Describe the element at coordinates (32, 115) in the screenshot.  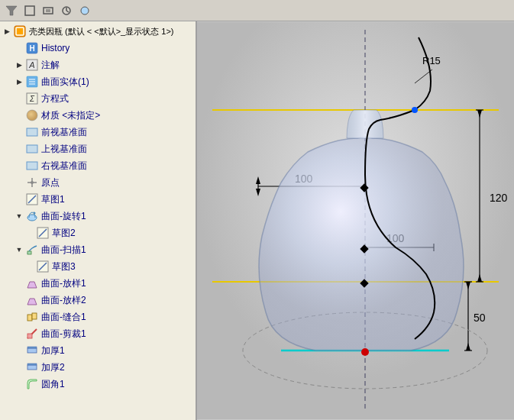
I see `material-icon` at that location.